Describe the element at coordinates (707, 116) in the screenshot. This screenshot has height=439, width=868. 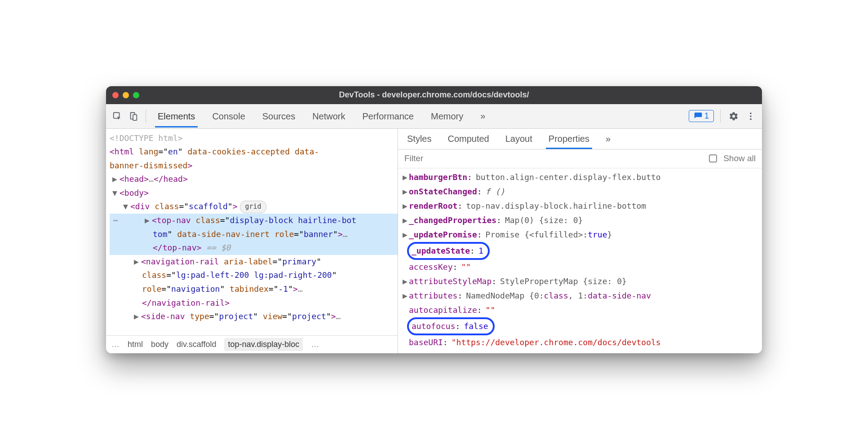
I see `issues-count: 1` at that location.